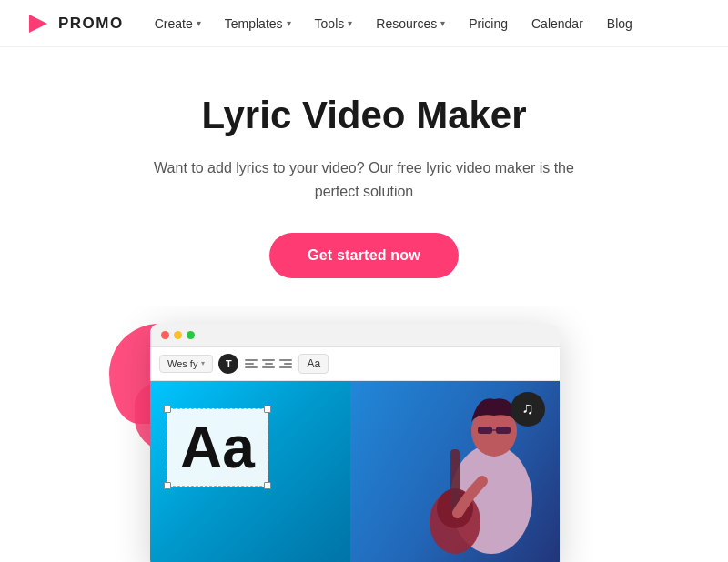 The width and height of the screenshot is (728, 562). I want to click on nav-item-blog: Blog, so click(620, 24).